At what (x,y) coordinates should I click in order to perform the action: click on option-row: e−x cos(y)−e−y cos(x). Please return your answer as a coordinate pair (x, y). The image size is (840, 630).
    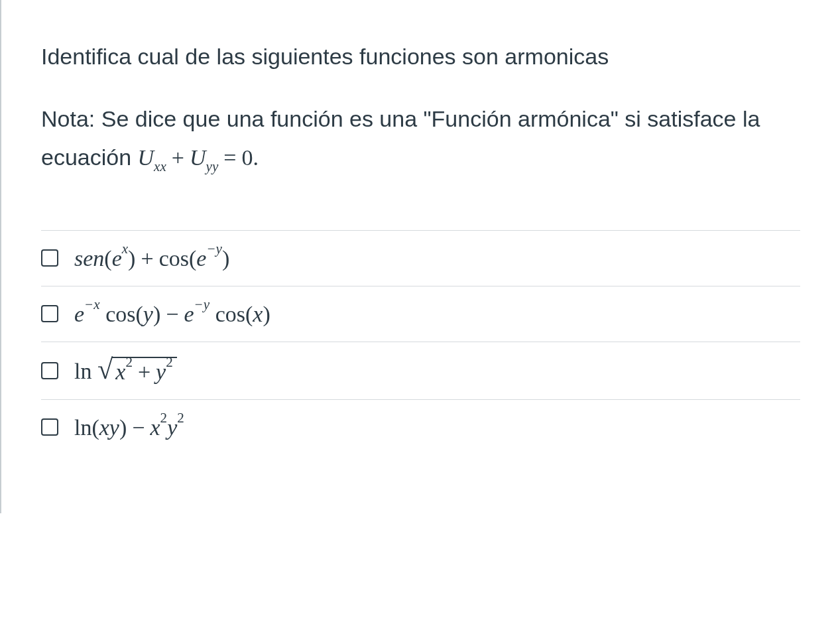
    Looking at the image, I should click on (420, 314).